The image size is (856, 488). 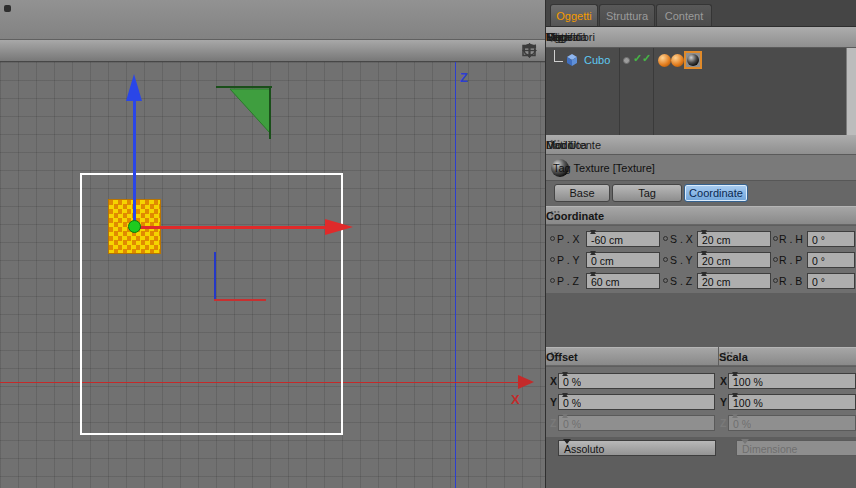 What do you see at coordinates (574, 145) in the screenshot?
I see `menu-dati-utente: Dati Utente` at bounding box center [574, 145].